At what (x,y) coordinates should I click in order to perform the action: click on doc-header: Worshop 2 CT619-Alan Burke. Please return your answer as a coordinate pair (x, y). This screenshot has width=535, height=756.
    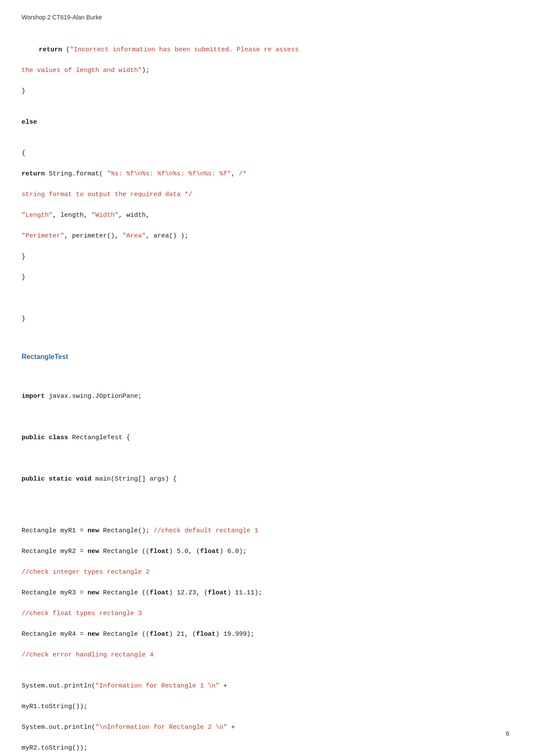
    Looking at the image, I should click on (267, 18).